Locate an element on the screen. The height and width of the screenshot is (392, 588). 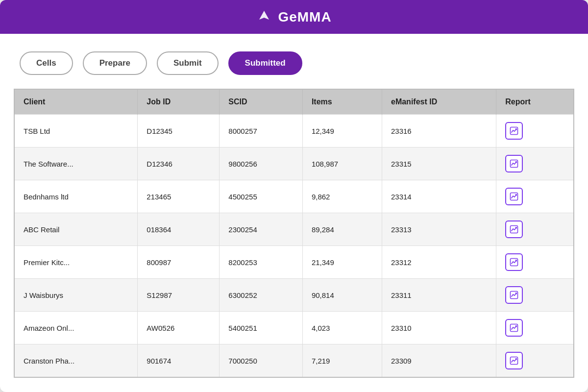
tab-prepare: Prepare is located at coordinates (115, 63).